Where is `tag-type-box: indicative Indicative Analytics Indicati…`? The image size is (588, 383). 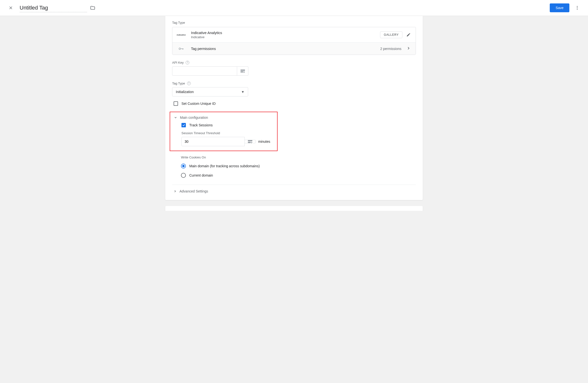 tag-type-box: indicative Indicative Analytics Indicati… is located at coordinates (294, 41).